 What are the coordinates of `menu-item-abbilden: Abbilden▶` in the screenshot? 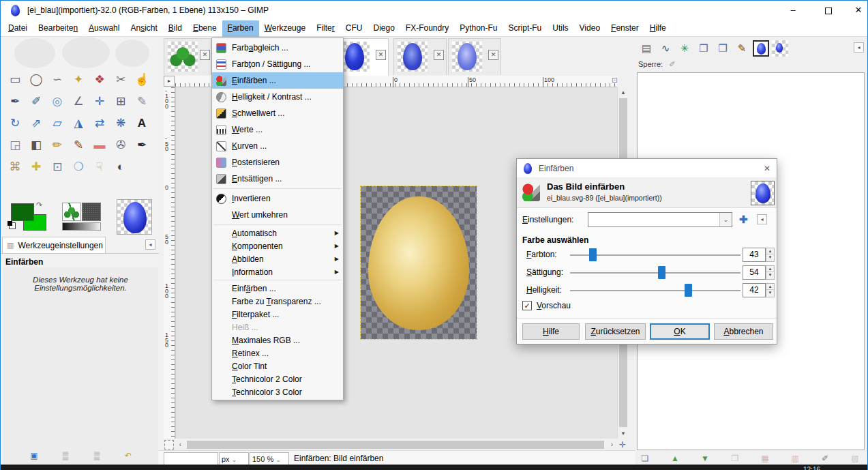 It's located at (278, 259).